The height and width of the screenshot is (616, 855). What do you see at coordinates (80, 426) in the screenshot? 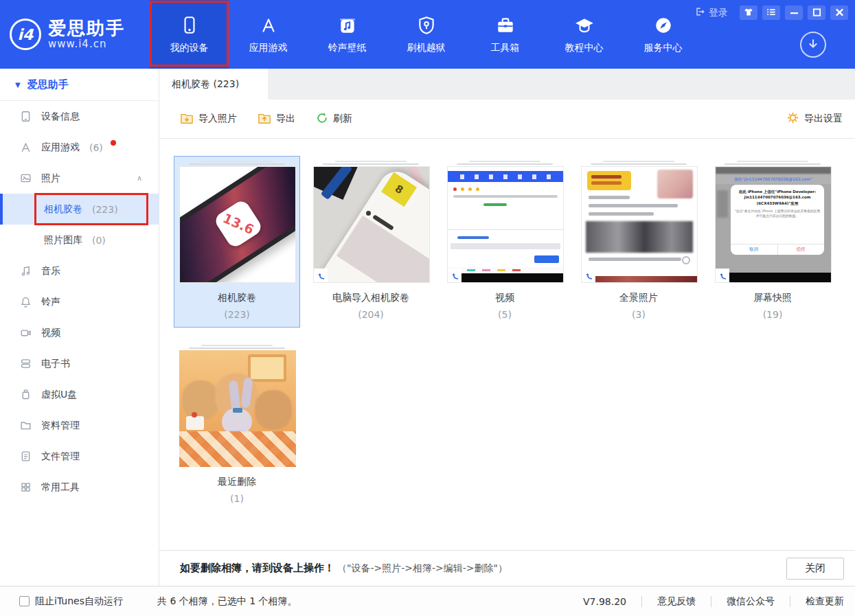
I see `sidebar-item-data-management: 资料管理` at bounding box center [80, 426].